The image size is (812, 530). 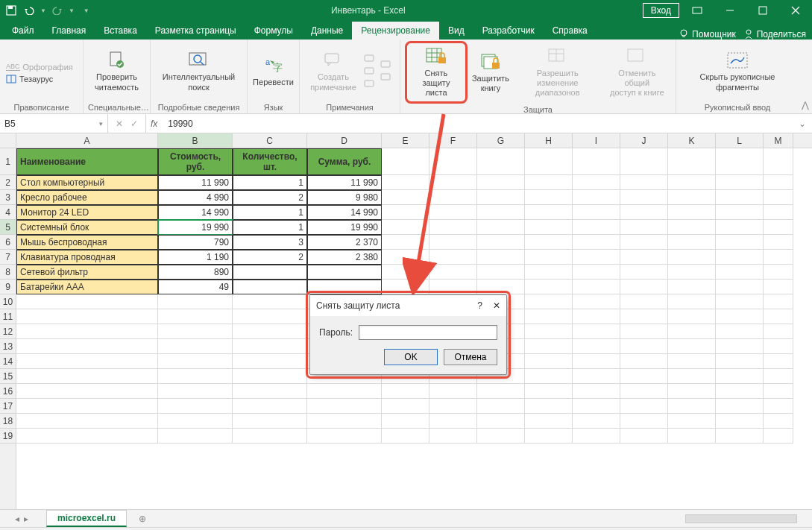 I want to click on unprotect-sheet-button: Снять защиту листа, so click(x=436, y=72).